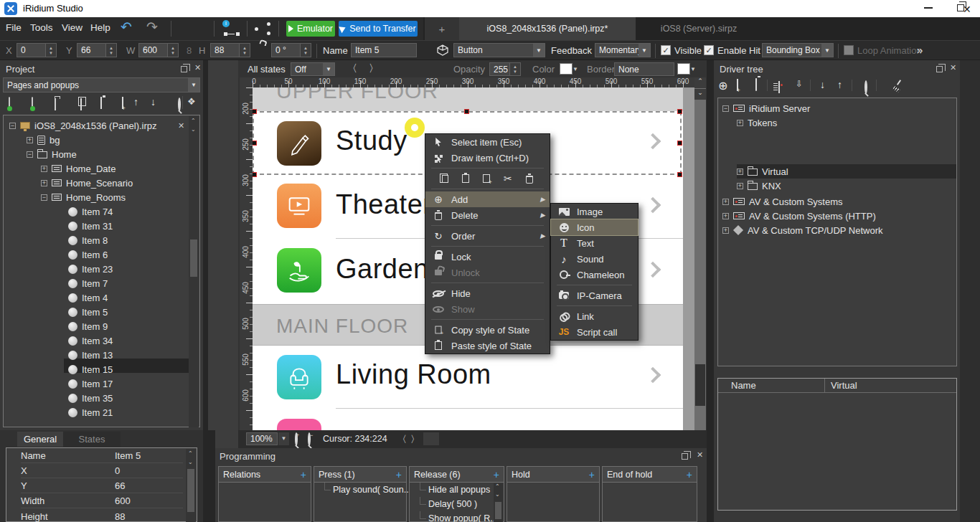 This screenshot has width=980, height=522. What do you see at coordinates (920, 50) in the screenshot?
I see `expand-toolbar-button: »` at bounding box center [920, 50].